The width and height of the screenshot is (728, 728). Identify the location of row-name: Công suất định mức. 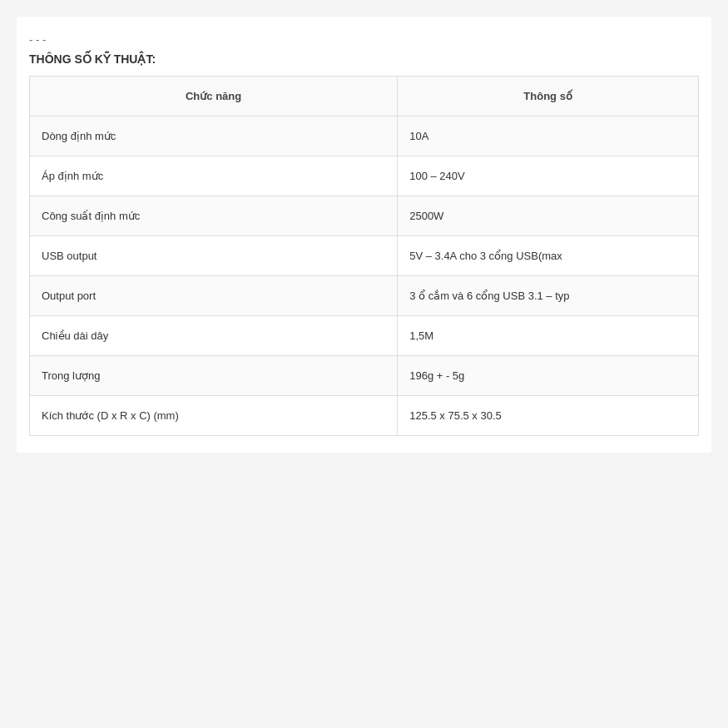
(214, 216).